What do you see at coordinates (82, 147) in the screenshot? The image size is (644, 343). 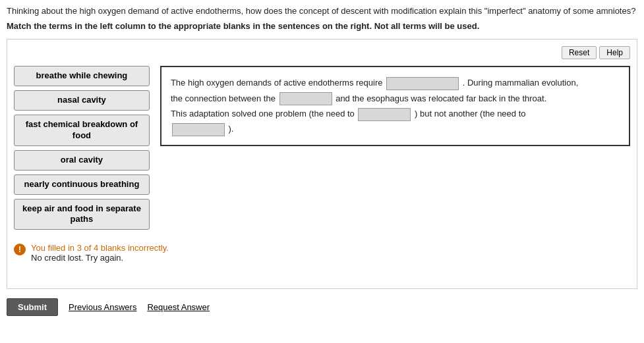 I see `terms-column: breathe while chewing nasal cavity fast …` at bounding box center [82, 147].